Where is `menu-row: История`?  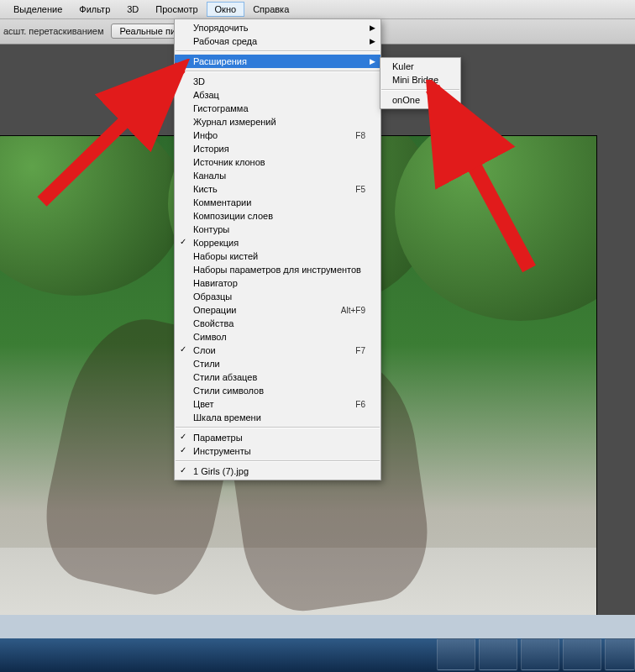 menu-row: История is located at coordinates (277, 149).